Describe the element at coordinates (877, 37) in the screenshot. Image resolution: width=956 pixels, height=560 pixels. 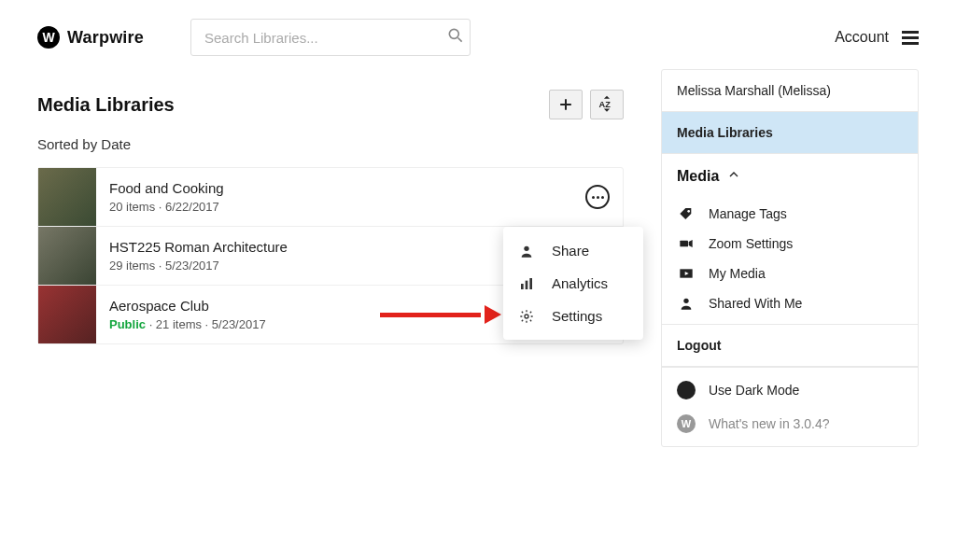
I see `account-area: Account` at that location.